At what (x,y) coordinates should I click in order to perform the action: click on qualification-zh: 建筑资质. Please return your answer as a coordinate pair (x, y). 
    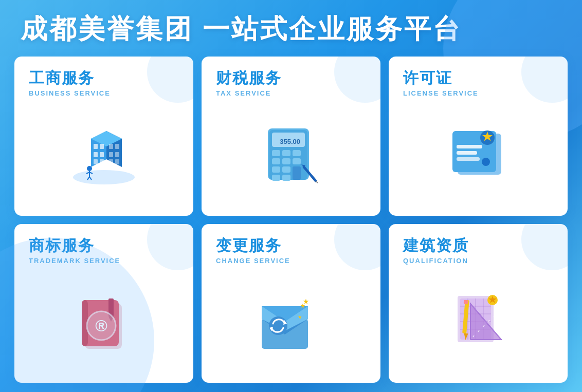
    Looking at the image, I should click on (478, 246).